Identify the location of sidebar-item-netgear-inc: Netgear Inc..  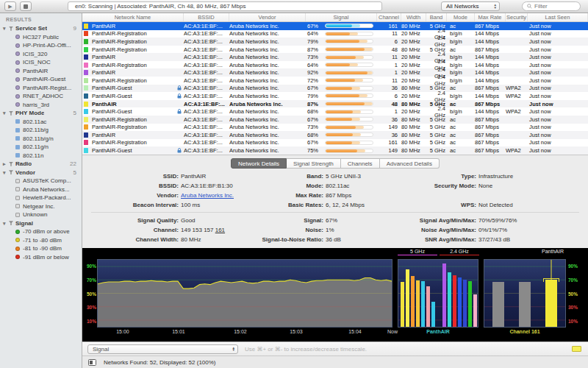
(41, 207).